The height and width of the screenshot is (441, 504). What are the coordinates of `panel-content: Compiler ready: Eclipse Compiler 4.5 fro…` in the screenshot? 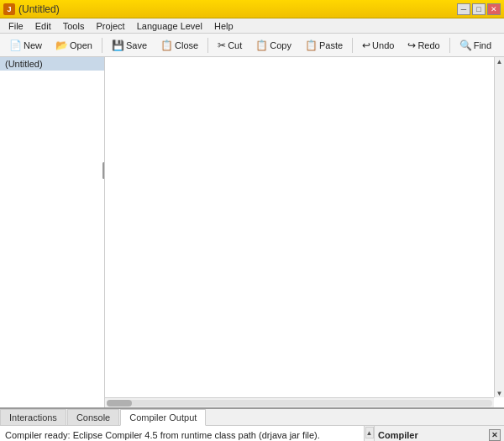 It's located at (252, 433).